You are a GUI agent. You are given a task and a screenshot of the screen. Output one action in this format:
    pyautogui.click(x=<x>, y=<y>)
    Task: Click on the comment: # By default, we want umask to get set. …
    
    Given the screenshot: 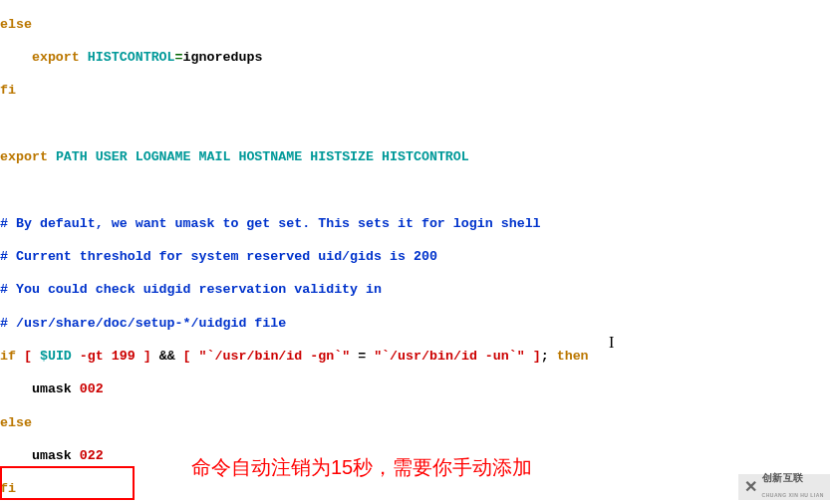 What is the action you would take?
    pyautogui.click(x=271, y=223)
    